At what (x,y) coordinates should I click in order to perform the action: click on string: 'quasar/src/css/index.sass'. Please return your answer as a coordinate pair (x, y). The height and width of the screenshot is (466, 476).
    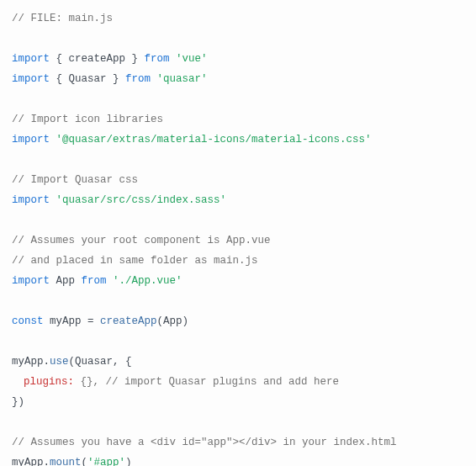
    Looking at the image, I should click on (138, 200).